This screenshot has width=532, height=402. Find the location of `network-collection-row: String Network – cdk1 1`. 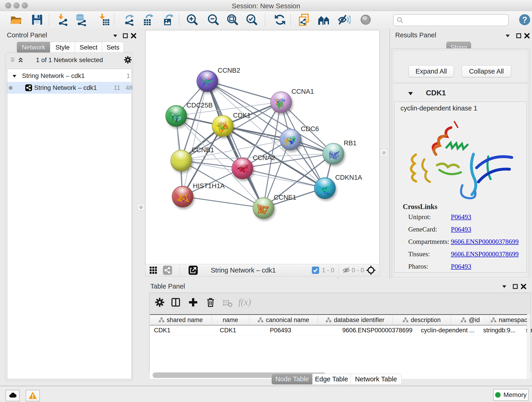

network-collection-row: String Network – cdk1 1 is located at coordinates (69, 76).